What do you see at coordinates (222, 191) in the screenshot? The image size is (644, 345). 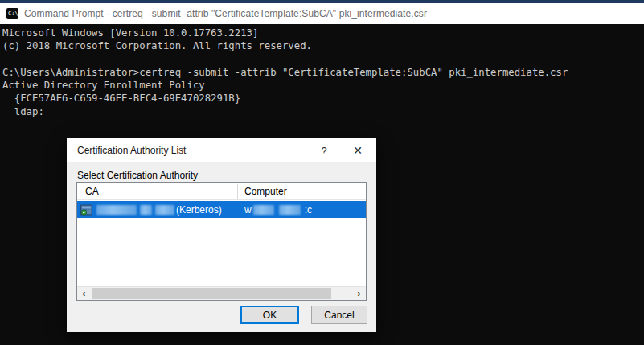 I see `list-header: CA Computer` at bounding box center [222, 191].